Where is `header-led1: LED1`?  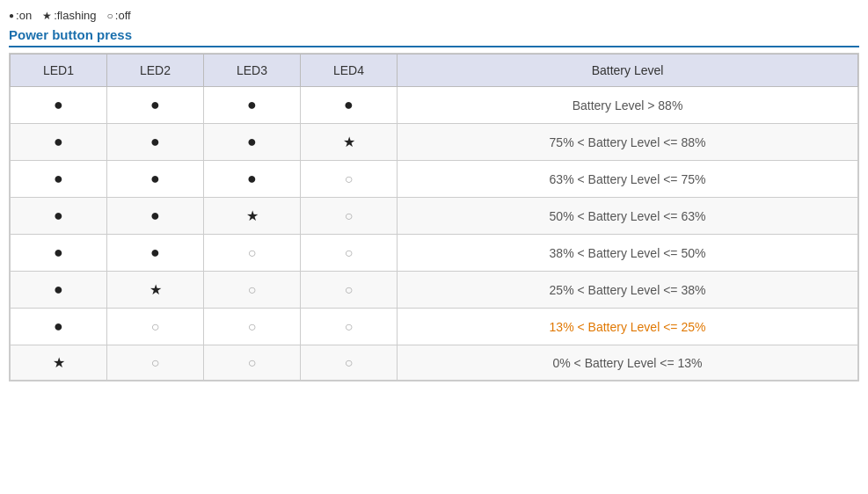 header-led1: LED1 is located at coordinates (59, 70).